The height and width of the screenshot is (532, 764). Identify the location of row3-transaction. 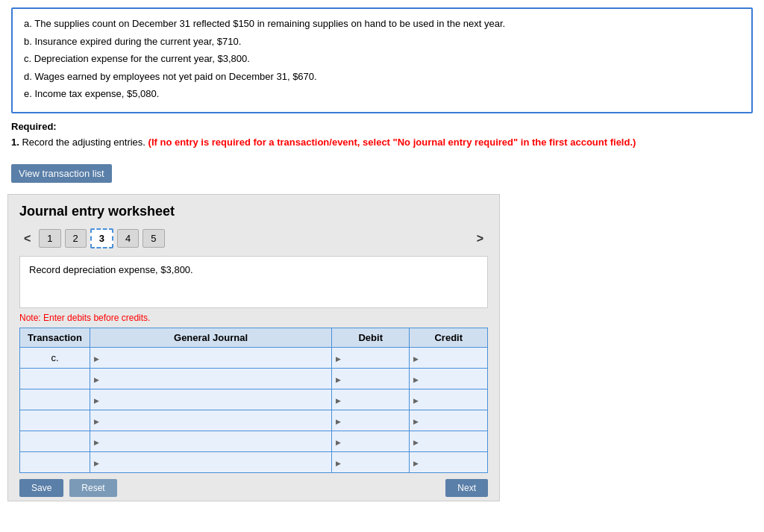
(55, 400).